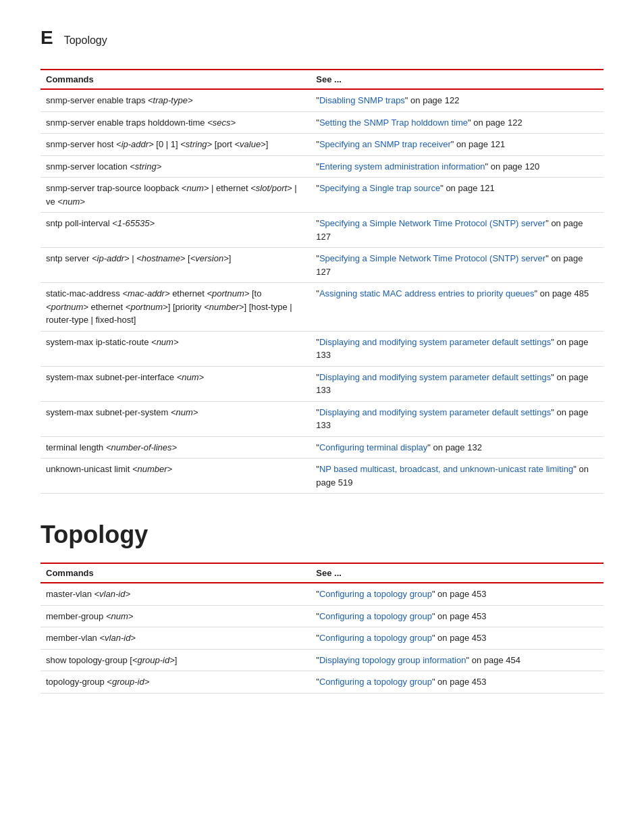  What do you see at coordinates (176, 476) in the screenshot?
I see `cmd-cell: unknown-unicast limit <number>` at bounding box center [176, 476].